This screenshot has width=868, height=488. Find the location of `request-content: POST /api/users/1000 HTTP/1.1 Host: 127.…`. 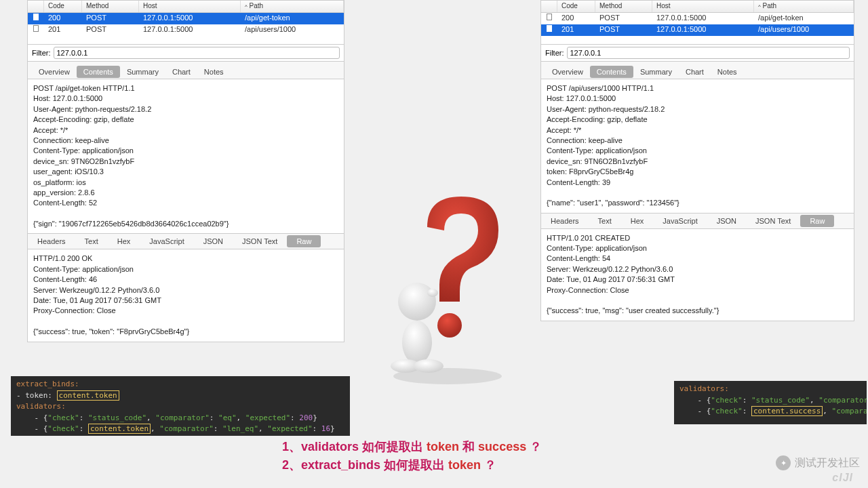

request-content: POST /api/users/1000 HTTP/1.1 Host: 127.… is located at coordinates (697, 146).